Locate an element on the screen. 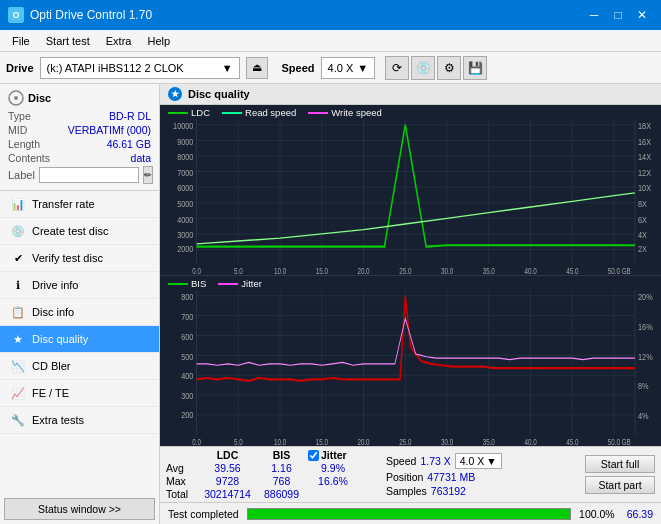 This screenshot has width=661, height=524. svg-text: 5.0 is located at coordinates (238, 442).